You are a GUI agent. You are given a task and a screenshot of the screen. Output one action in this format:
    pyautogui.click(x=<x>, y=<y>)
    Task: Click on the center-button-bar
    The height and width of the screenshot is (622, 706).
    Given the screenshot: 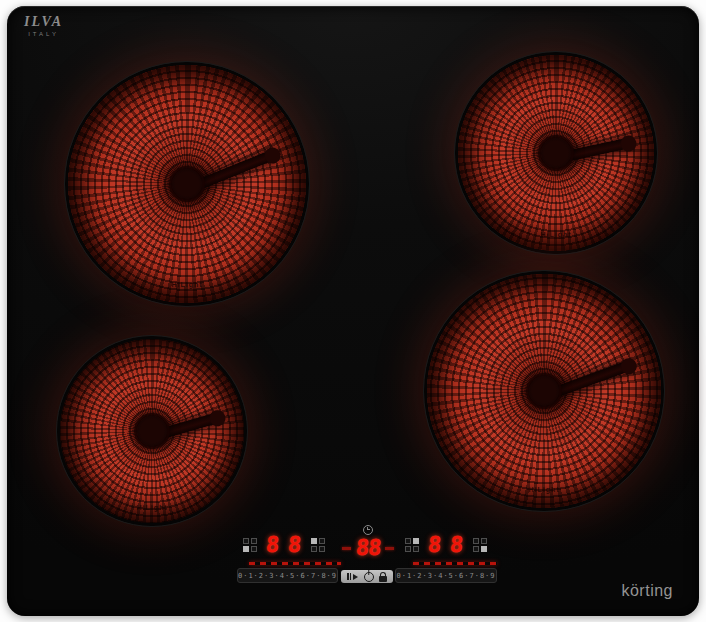 What is the action you would take?
    pyautogui.click(x=367, y=576)
    